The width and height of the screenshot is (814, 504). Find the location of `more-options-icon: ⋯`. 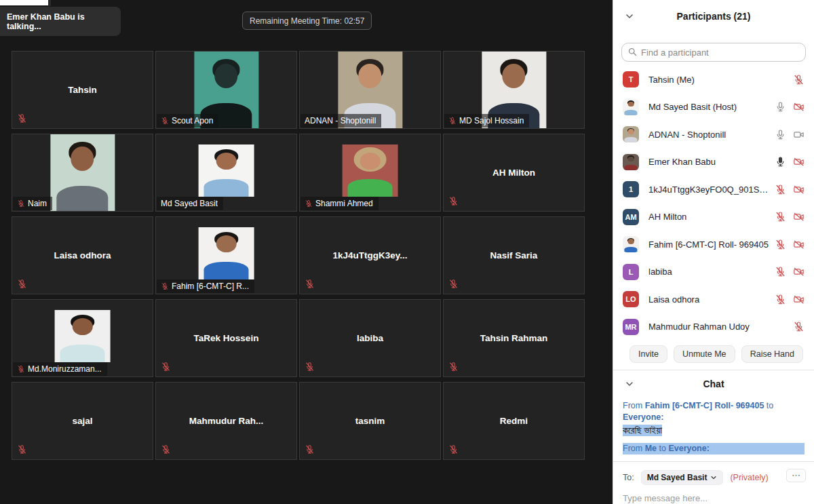

more-options-icon: ⋯ is located at coordinates (796, 476).